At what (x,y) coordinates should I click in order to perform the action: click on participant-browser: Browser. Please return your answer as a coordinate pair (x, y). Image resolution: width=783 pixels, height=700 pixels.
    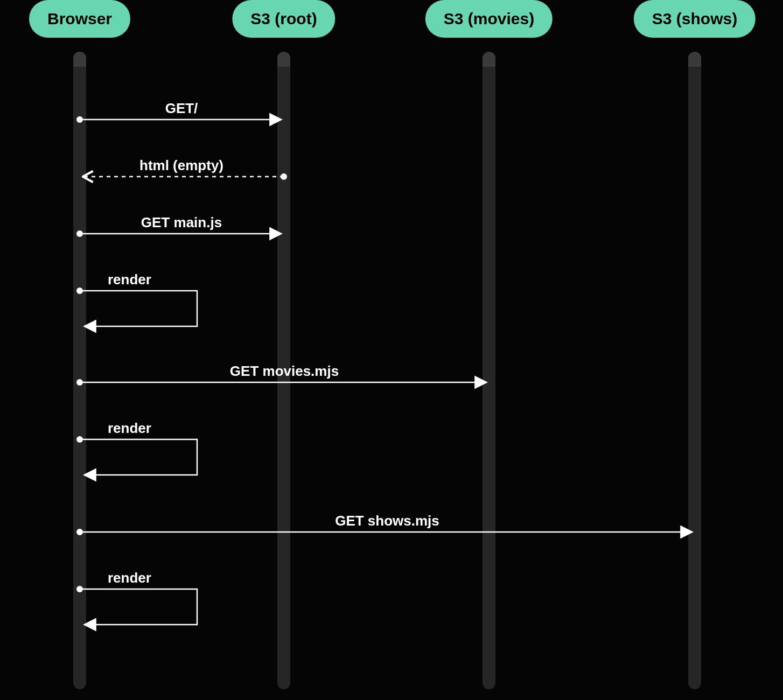
    Looking at the image, I should click on (80, 19).